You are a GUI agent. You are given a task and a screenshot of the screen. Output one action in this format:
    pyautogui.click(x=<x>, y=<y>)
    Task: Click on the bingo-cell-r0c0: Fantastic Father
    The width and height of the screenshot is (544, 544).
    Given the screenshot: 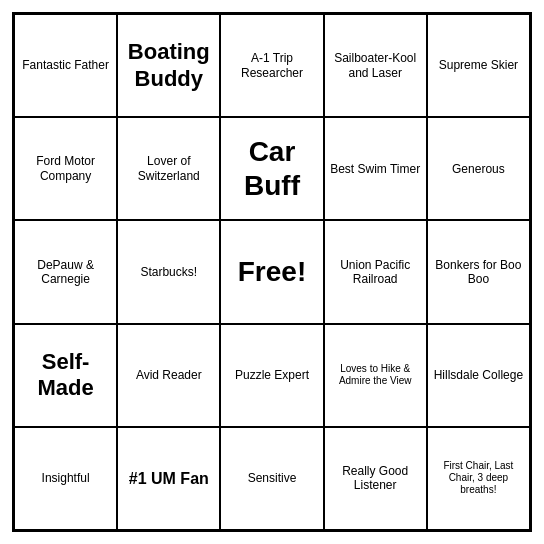 What is the action you would take?
    pyautogui.click(x=66, y=66)
    